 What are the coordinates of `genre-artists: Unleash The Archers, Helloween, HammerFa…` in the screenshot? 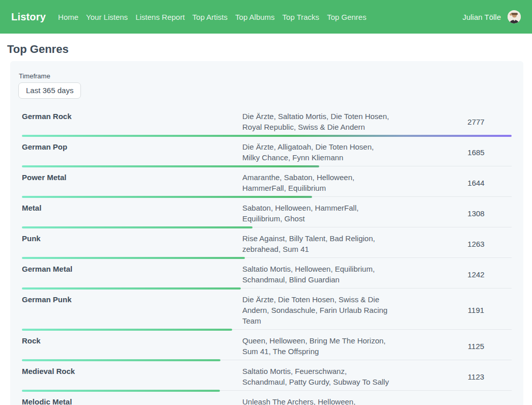 It's located at (316, 401).